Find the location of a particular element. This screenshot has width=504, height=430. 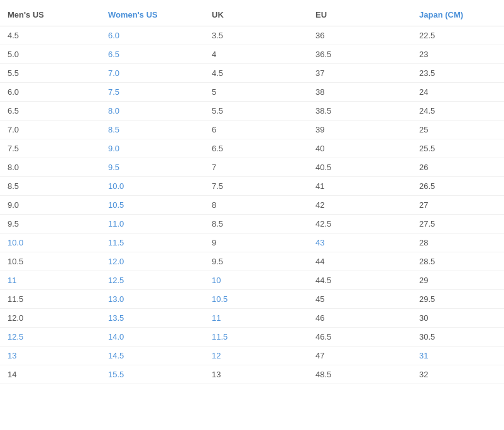

cell-row10-col1: 11.0 is located at coordinates (152, 224).